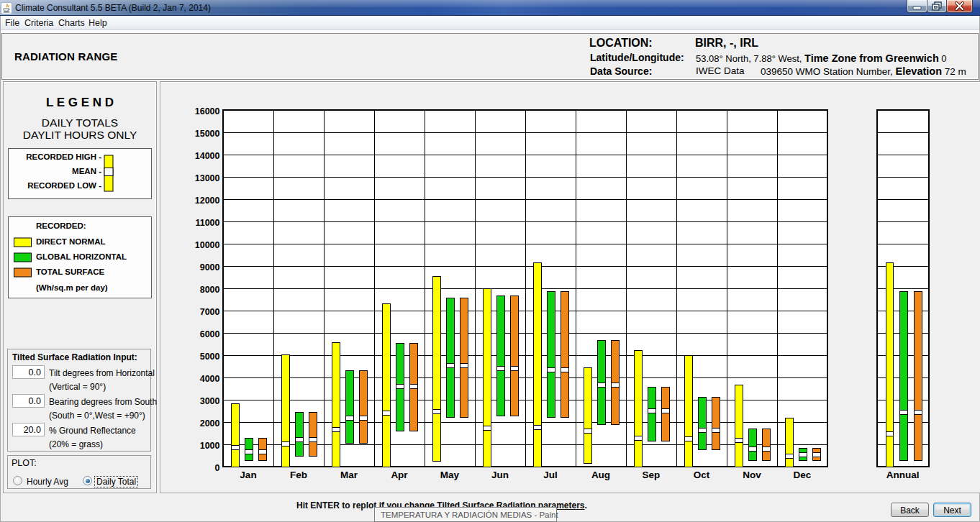 The image size is (980, 522). I want to click on svg-text: 2000, so click(210, 423).